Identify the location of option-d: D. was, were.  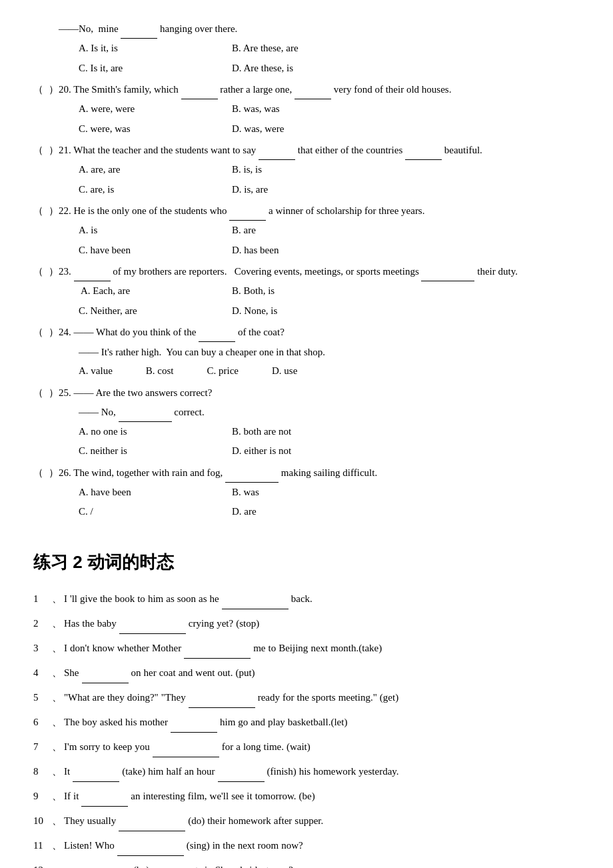
(305, 129).